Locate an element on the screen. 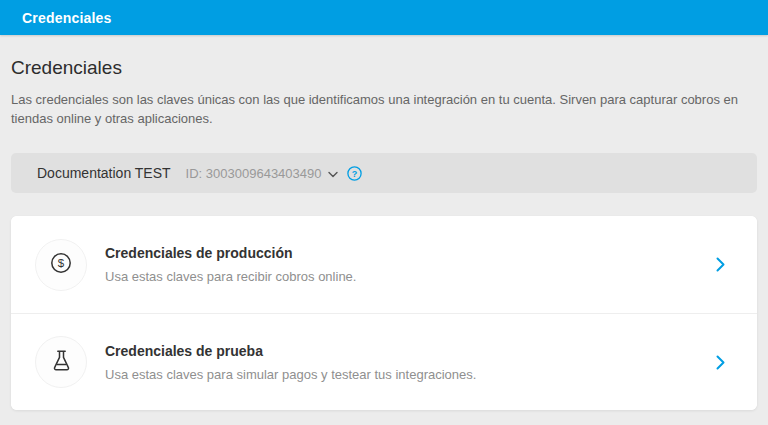 Image resolution: width=768 pixels, height=425 pixels. application-selector: Documentation TEST ID: 3003009643403490 … is located at coordinates (384, 173).